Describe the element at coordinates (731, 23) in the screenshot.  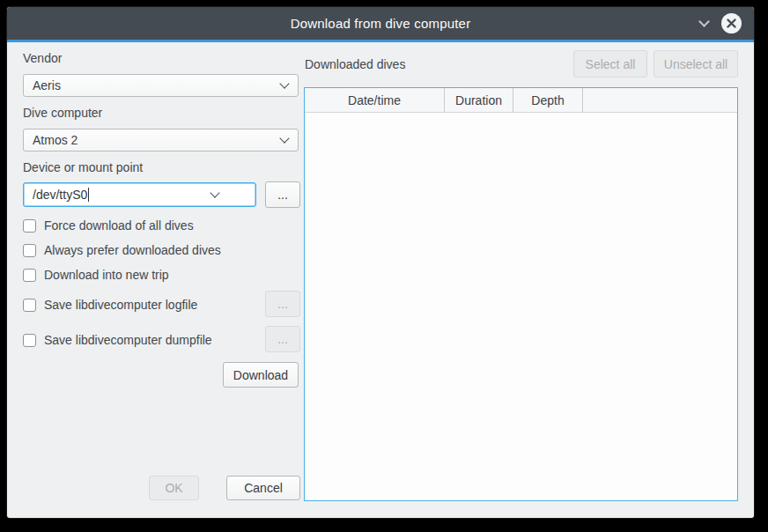
I see `close-icon` at that location.